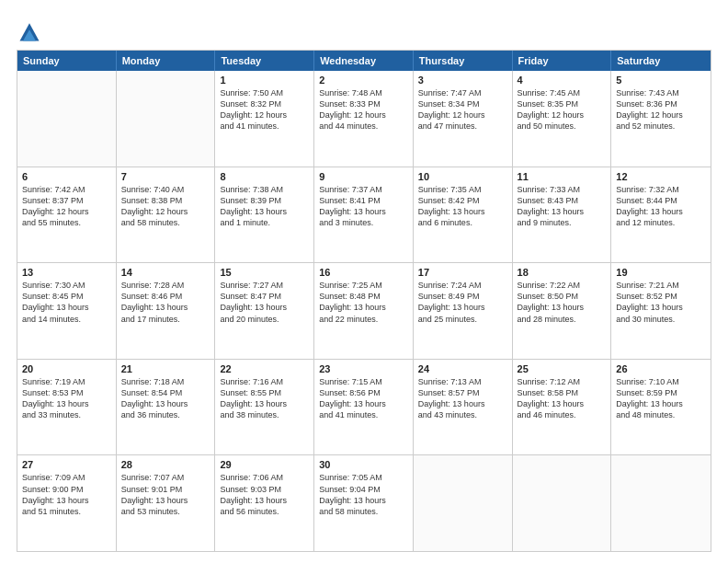 The image size is (728, 563). What do you see at coordinates (463, 408) in the screenshot?
I see `cal-cell-3-4: 24Sunrise: 7:13 AM Sunset: 8:57 PM Dayli…` at bounding box center [463, 408].